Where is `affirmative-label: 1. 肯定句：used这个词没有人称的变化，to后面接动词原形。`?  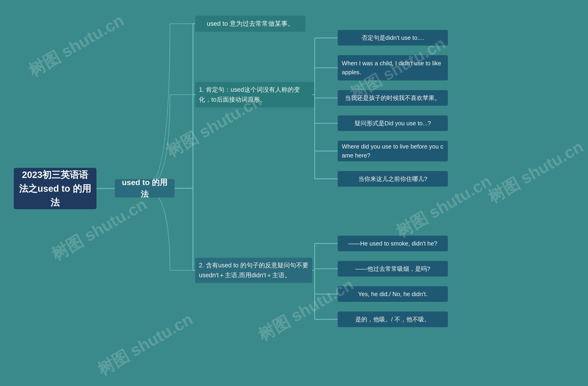 affirmative-label: 1. 肯定句：used这个词没有人称的变化，to后面接动词原形。 is located at coordinates (255, 95).